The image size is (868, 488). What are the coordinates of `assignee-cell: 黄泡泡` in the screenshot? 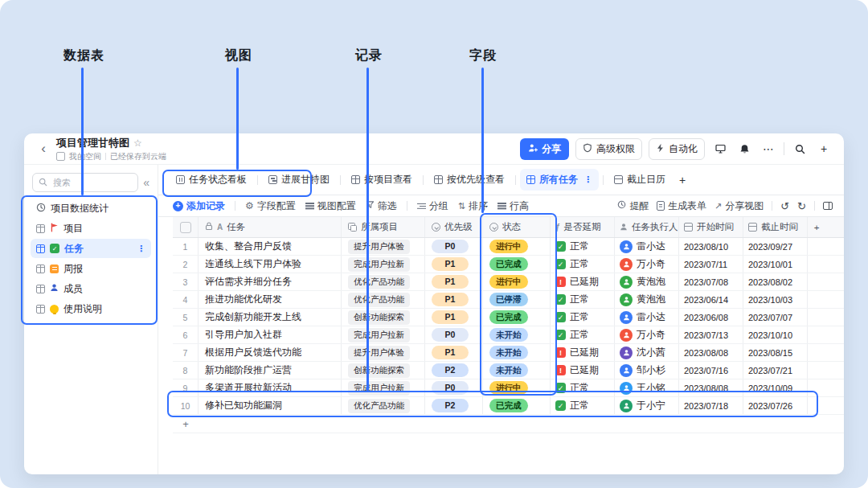 It's located at (647, 281).